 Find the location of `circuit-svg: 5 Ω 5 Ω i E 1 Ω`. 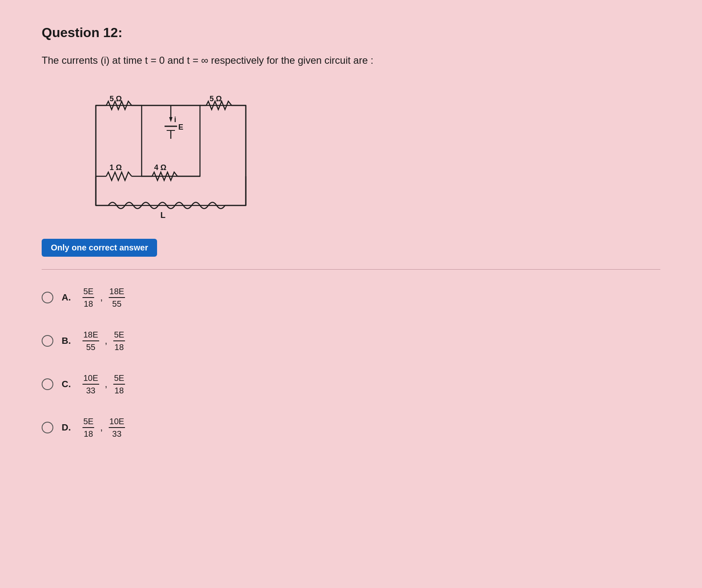

circuit-svg: 5 Ω 5 Ω i E 1 Ω is located at coordinates (171, 151).